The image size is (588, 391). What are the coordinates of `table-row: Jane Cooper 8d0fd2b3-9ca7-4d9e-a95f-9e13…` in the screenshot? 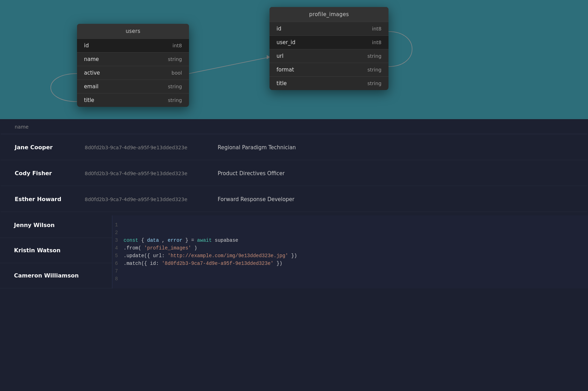 It's located at (294, 148).